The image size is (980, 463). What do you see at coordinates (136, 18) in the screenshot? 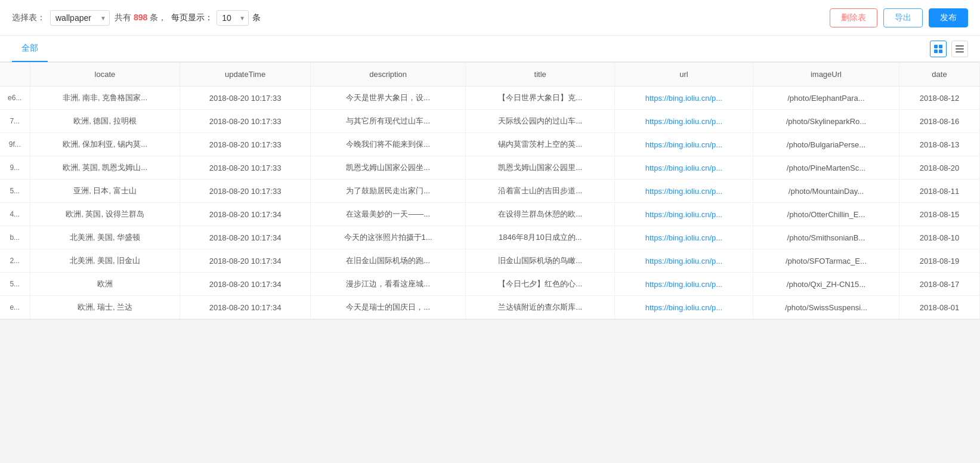
I see `top-bar-left: 选择表： wallpaper article user 共有 898 条， 每页…` at bounding box center [136, 18].